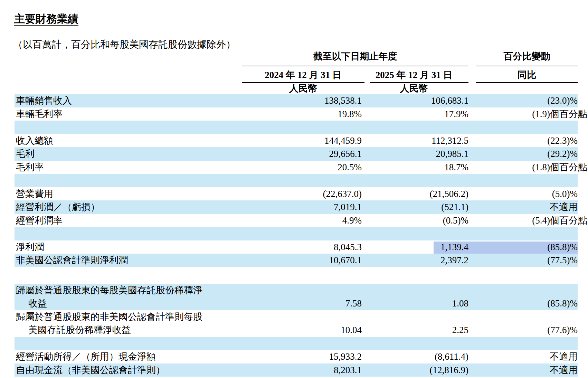 The image size is (588, 378). What do you see at coordinates (72, 261) in the screenshot?
I see `row-label: 非美國公認會計準則淨利潤` at bounding box center [72, 261].